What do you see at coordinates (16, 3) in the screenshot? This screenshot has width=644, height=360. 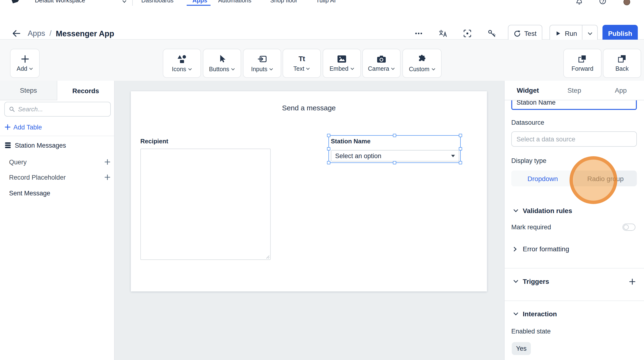 I see `tulip-logo-icon` at bounding box center [16, 3].